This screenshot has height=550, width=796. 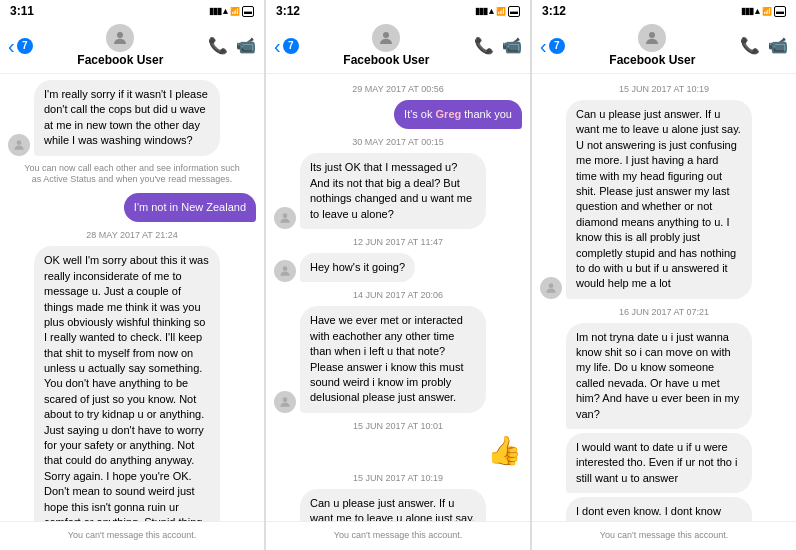 What do you see at coordinates (504, 451) in the screenshot?
I see `emoji-message: 👍` at bounding box center [504, 451].